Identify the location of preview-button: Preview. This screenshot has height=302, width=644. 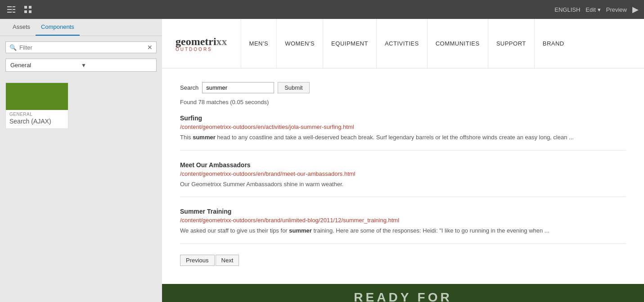
(617, 10).